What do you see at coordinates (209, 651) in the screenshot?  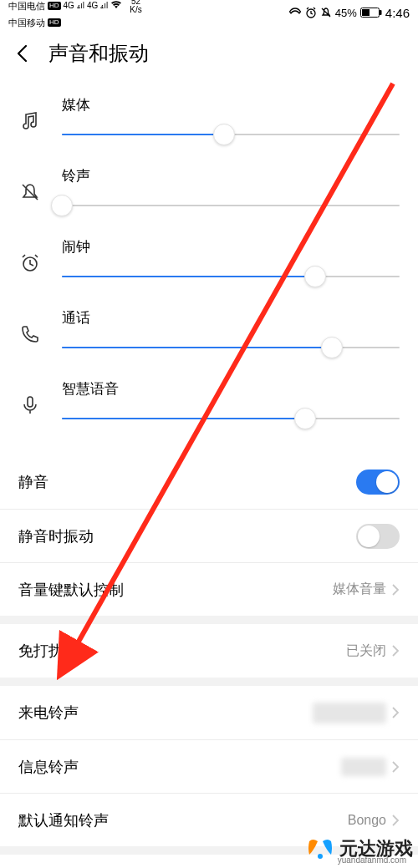 I see `row-dnd: 免打扰 已关闭` at bounding box center [209, 651].